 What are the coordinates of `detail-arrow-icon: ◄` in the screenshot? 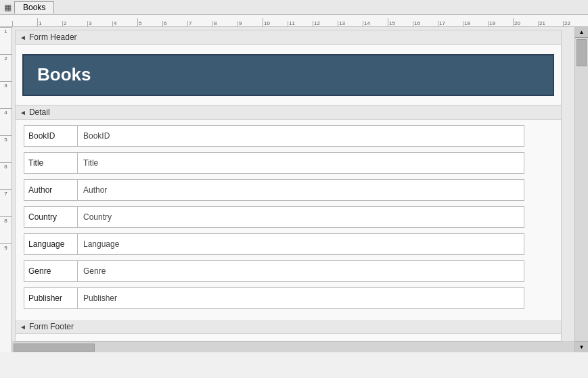 It's located at (23, 112).